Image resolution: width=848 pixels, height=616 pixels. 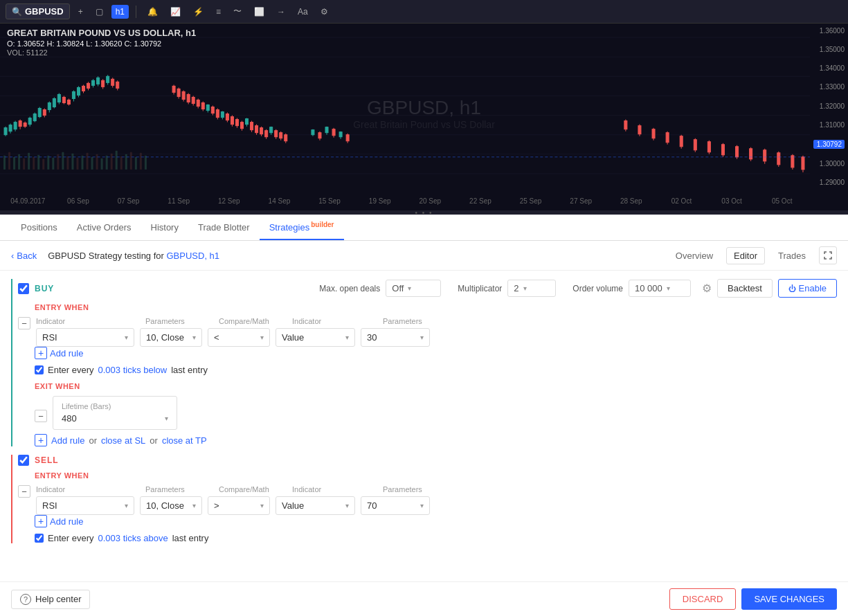 I want to click on sell-col-hdr-params2: Parameters, so click(x=417, y=489).